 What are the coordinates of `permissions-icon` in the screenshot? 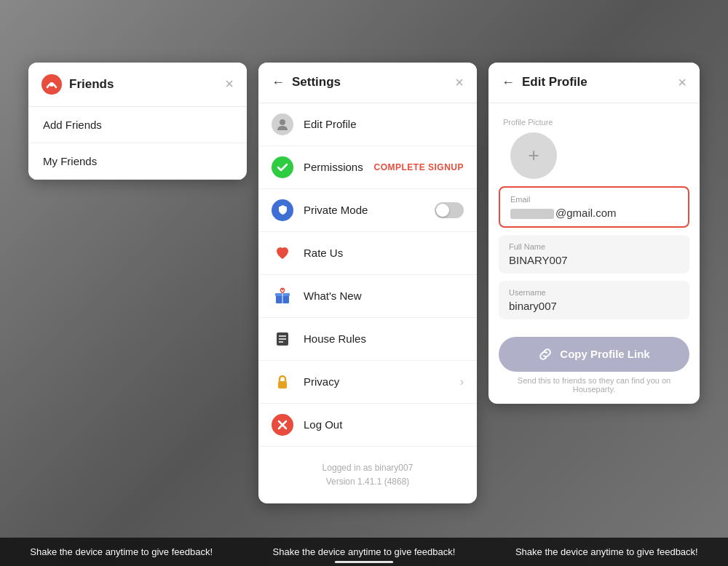 It's located at (282, 167).